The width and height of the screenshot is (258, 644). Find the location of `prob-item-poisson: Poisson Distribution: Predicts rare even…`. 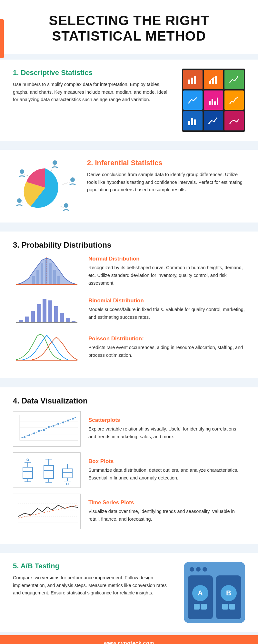

prob-item-poisson: Poisson Distribution: Predicts rare even… is located at coordinates (129, 347).